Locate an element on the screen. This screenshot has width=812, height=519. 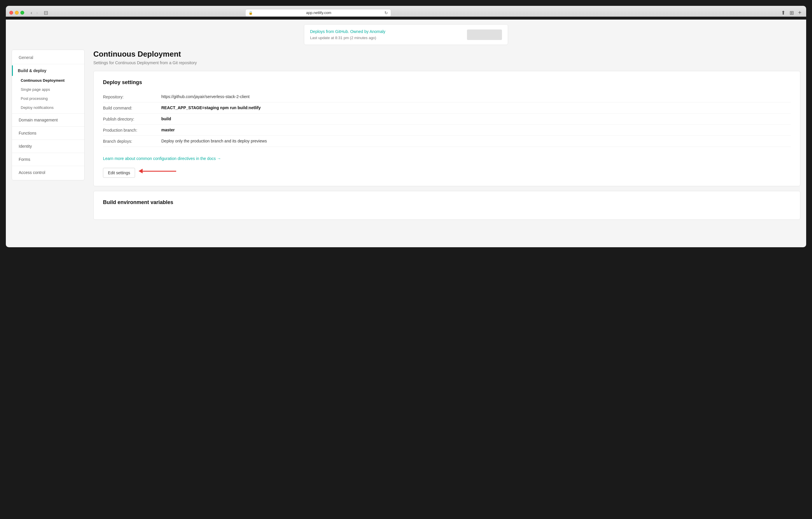
build-command-value: REACT_APP_STAGE=staging npm run build:ne… is located at coordinates (476, 108).